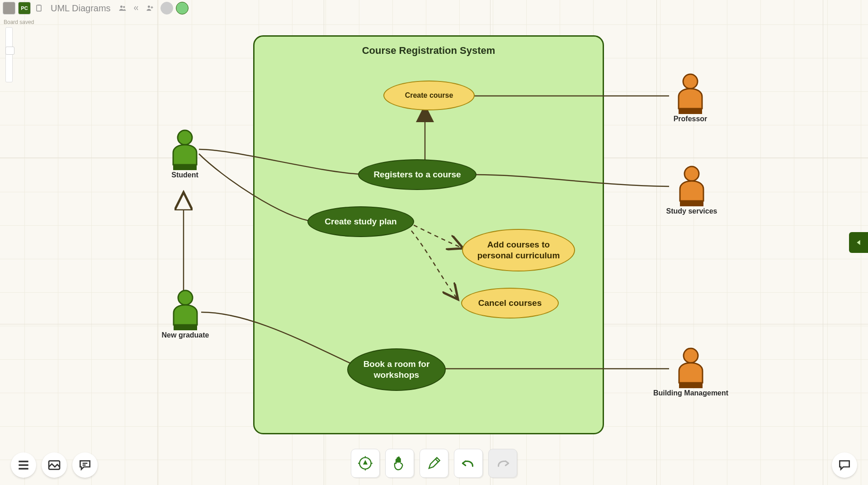 The width and height of the screenshot is (868, 485). Describe the element at coordinates (429, 95) in the screenshot. I see `usecase-label: Create course` at that location.